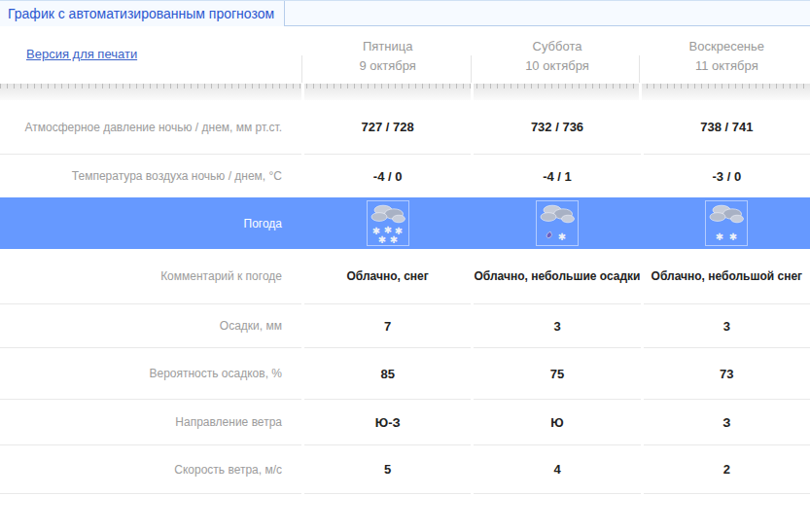 The image size is (810, 532). Describe the element at coordinates (142, 14) in the screenshot. I see `tab-forecast-chart: График с автоматизированным прогнозом` at that location.